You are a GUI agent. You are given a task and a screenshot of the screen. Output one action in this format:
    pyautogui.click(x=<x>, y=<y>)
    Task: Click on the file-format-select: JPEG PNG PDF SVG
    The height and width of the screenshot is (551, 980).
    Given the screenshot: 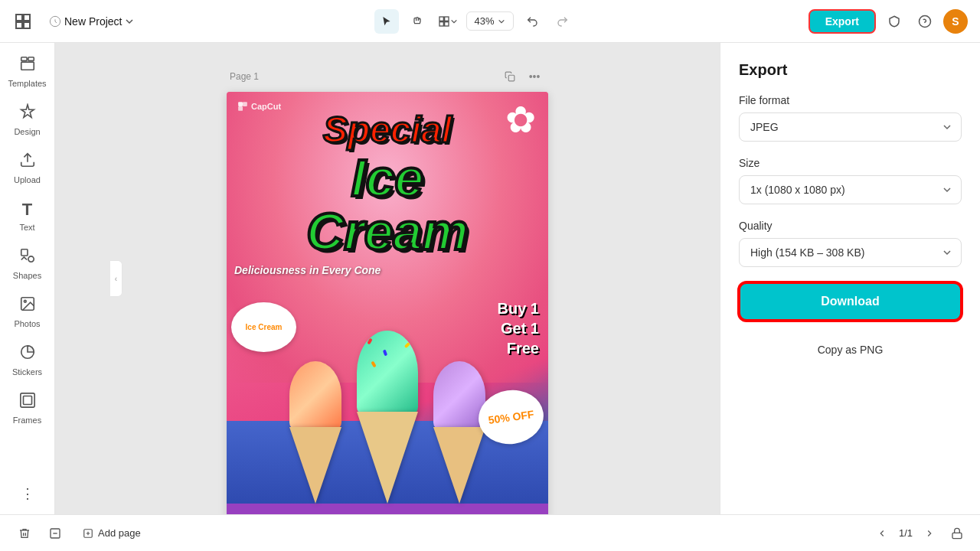 What is the action you would take?
    pyautogui.click(x=850, y=127)
    